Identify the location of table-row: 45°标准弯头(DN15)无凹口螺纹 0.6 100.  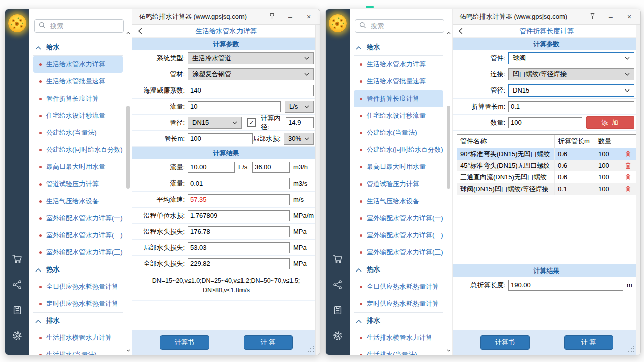
(546, 166).